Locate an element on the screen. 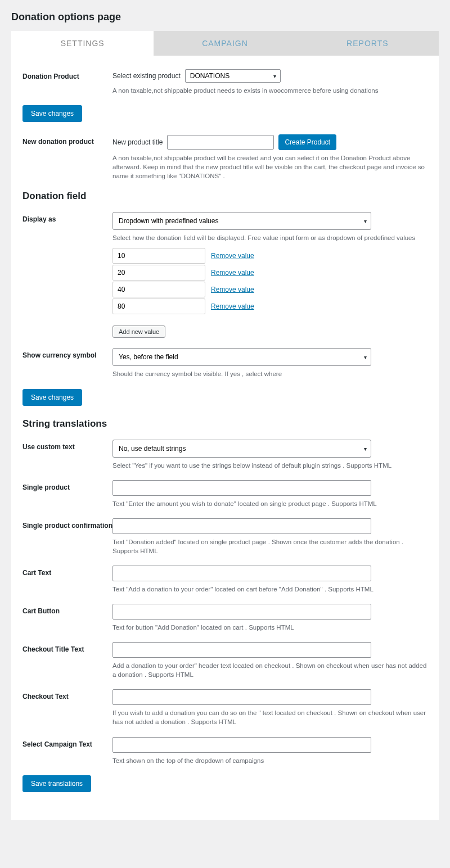 This screenshot has width=450, height=868. page-title: Donation options page is located at coordinates (225, 17).